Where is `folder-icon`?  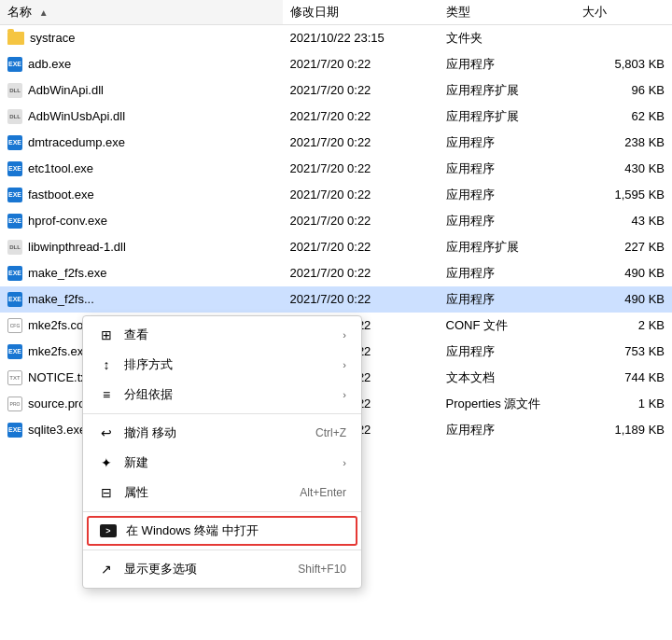
folder-icon is located at coordinates (16, 38).